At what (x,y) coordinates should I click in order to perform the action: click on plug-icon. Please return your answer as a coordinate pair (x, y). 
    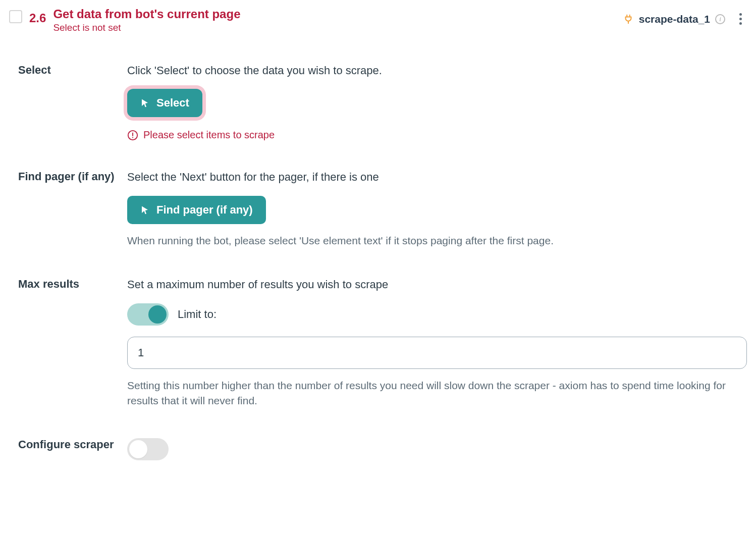
    Looking at the image, I should click on (628, 19).